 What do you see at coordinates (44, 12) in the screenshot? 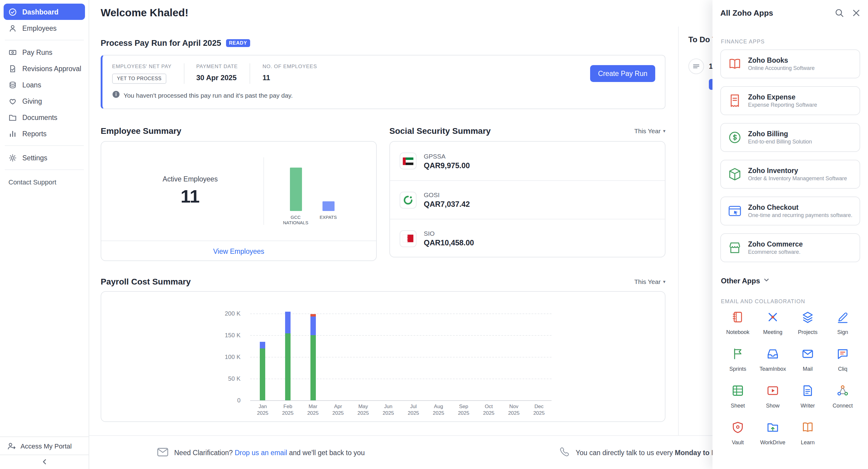
I see `sidebar-item-dashboard: Dashboard` at bounding box center [44, 12].